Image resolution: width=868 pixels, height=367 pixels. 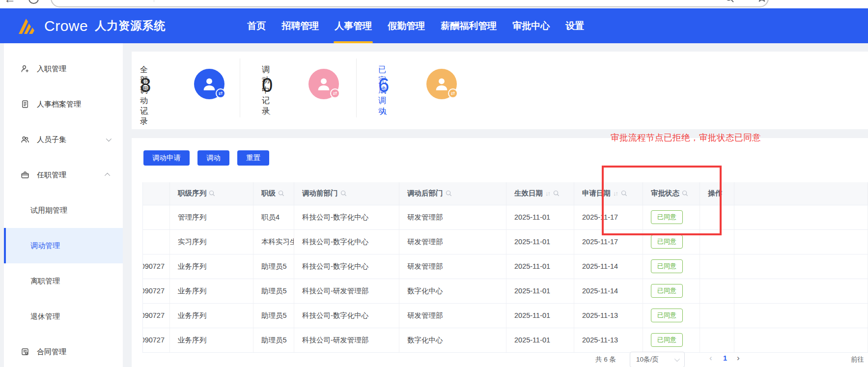 What do you see at coordinates (606, 360) in the screenshot?
I see `pagination-total: 共 6 条` at bounding box center [606, 360].